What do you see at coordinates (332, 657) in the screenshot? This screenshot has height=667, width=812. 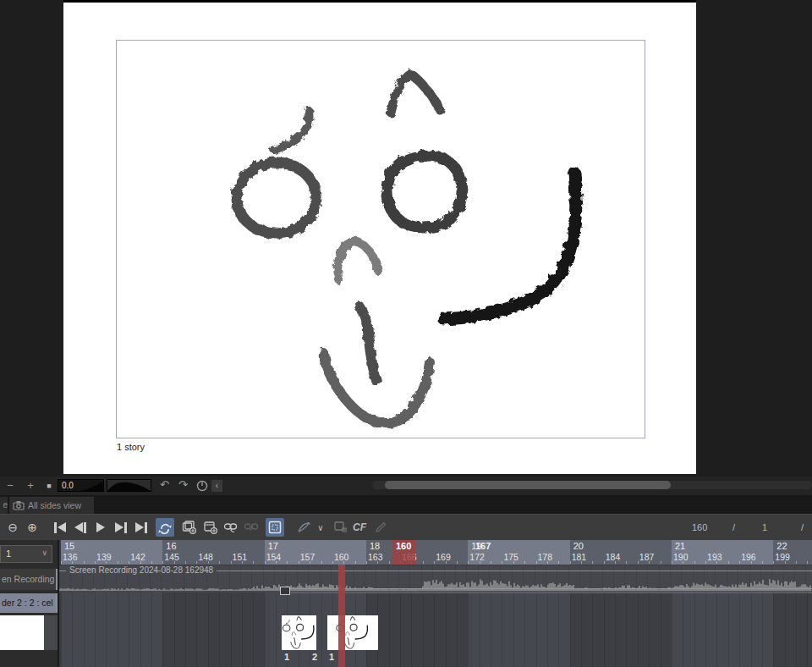 I see `cel-number-3: 1` at bounding box center [332, 657].